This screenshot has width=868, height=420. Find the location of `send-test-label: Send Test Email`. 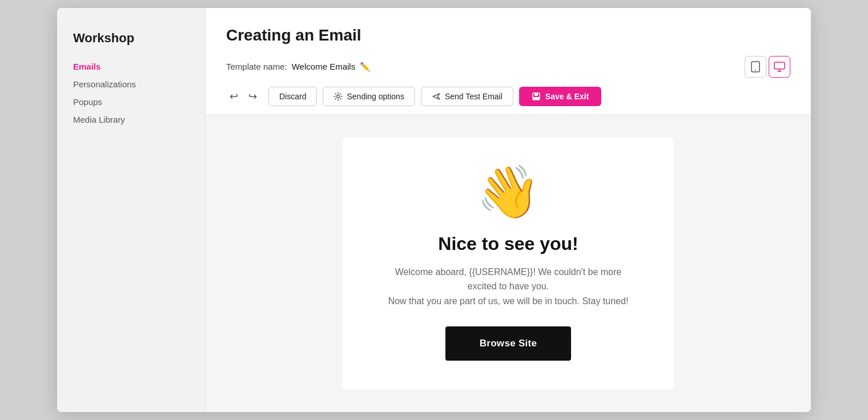

send-test-label: Send Test Email is located at coordinates (474, 96).